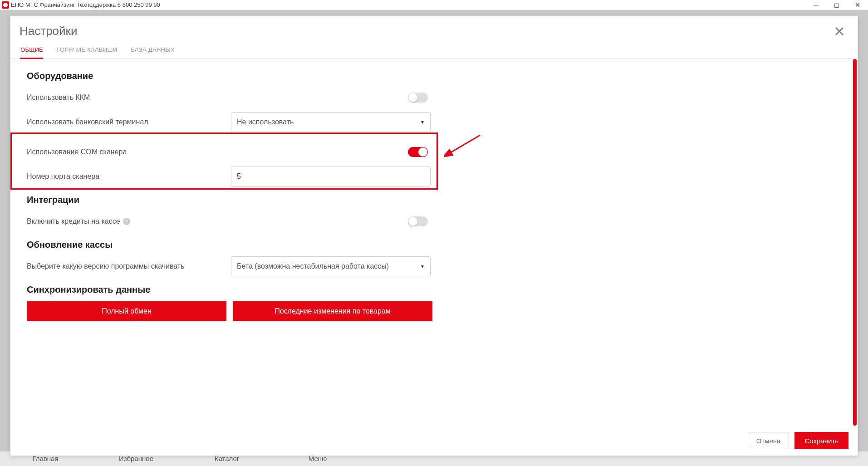 The height and width of the screenshot is (466, 868). I want to click on close-modal-button, so click(839, 31).